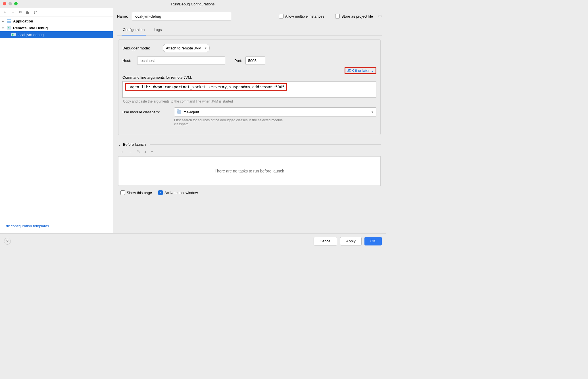 This screenshot has width=588, height=379. What do you see at coordinates (134, 144) in the screenshot?
I see `before-launch-label: Before launch` at bounding box center [134, 144].